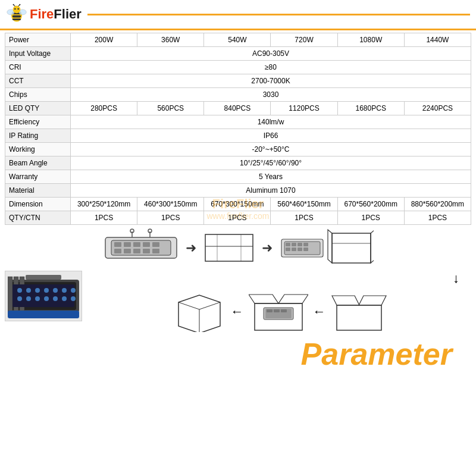 This screenshot has height=476, width=476. Describe the element at coordinates (304, 40) in the screenshot. I see `row-value: 720W` at that location.